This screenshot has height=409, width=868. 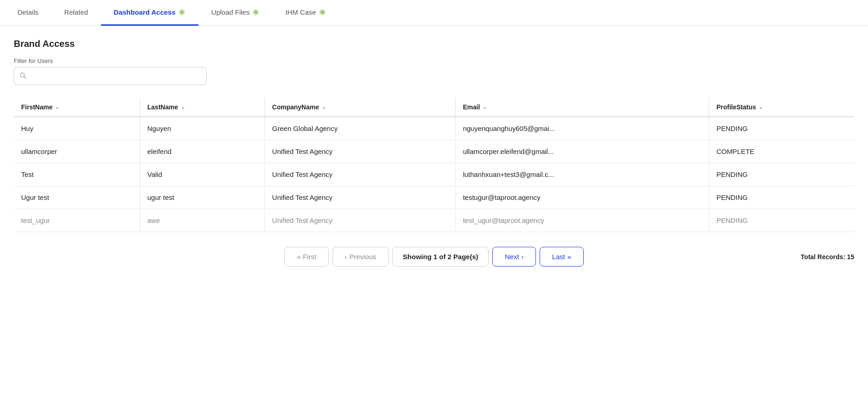 What do you see at coordinates (77, 129) in the screenshot?
I see `cell-firstname: Huy` at bounding box center [77, 129].